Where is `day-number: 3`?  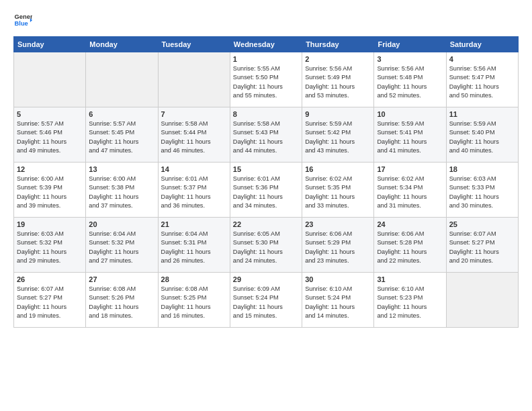
day-number: 3 is located at coordinates (410, 59).